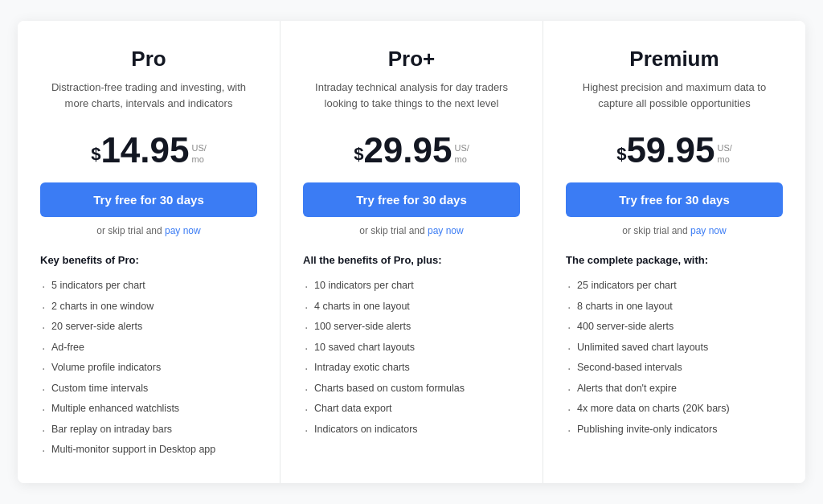  What do you see at coordinates (674, 389) in the screenshot?
I see `benefit-item: Alerts that don't expire` at bounding box center [674, 389].